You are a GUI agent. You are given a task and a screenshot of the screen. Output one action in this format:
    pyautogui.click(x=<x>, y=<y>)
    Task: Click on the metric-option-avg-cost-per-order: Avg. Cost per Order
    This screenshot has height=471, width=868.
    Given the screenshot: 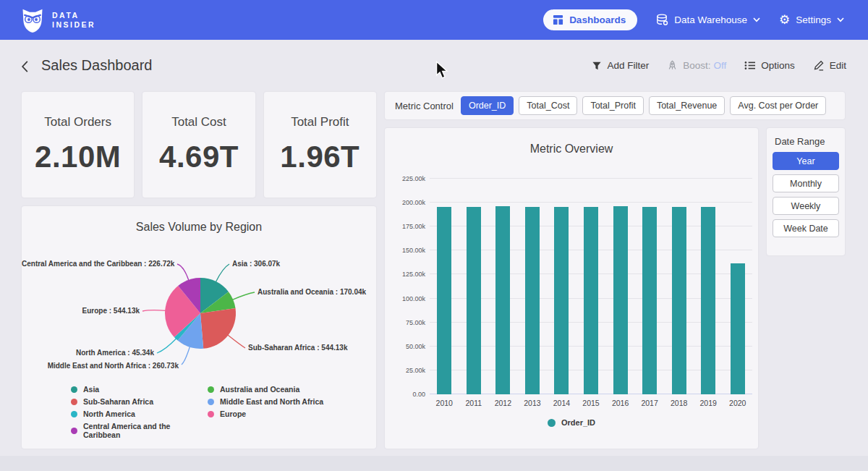 What is the action you would take?
    pyautogui.click(x=778, y=106)
    